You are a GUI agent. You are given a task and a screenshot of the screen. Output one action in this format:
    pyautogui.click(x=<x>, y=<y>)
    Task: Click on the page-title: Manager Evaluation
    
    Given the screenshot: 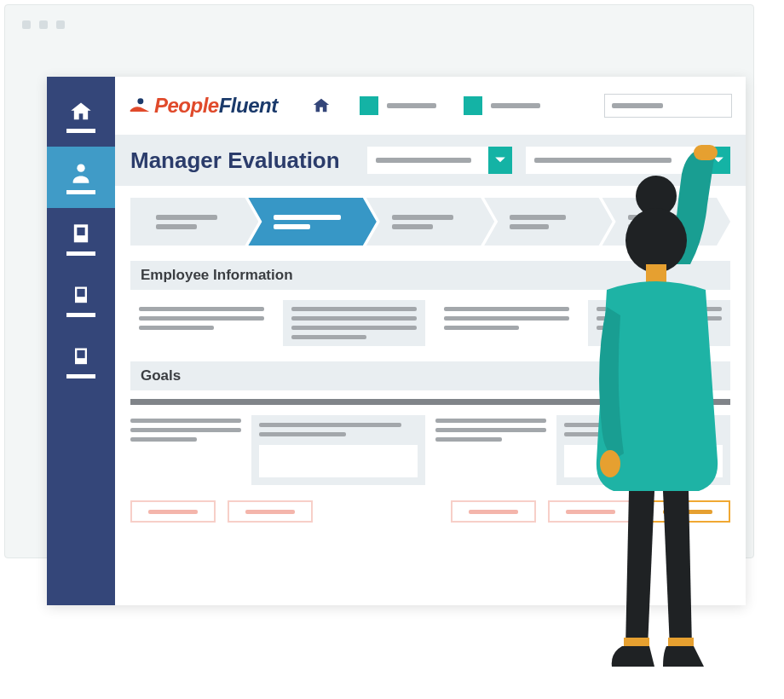 What is the action you would take?
    pyautogui.click(x=235, y=160)
    